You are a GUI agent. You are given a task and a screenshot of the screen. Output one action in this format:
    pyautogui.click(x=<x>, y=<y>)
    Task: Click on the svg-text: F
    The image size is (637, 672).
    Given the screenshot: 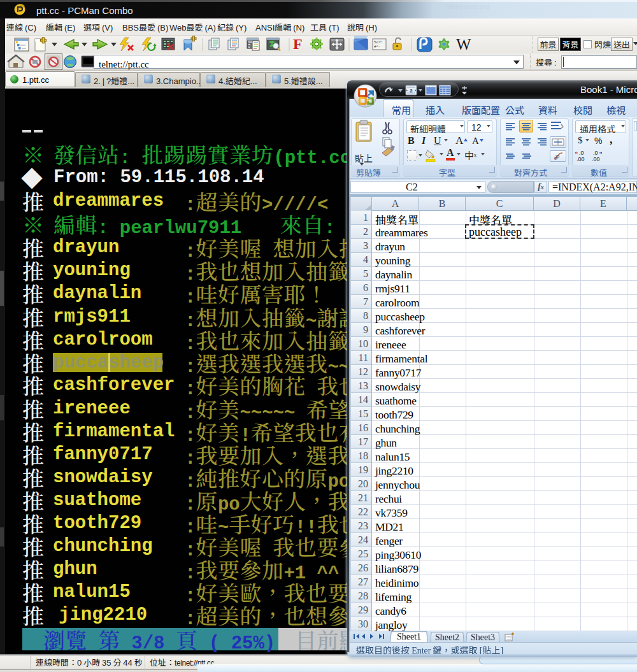 What is the action you would take?
    pyautogui.click(x=298, y=44)
    